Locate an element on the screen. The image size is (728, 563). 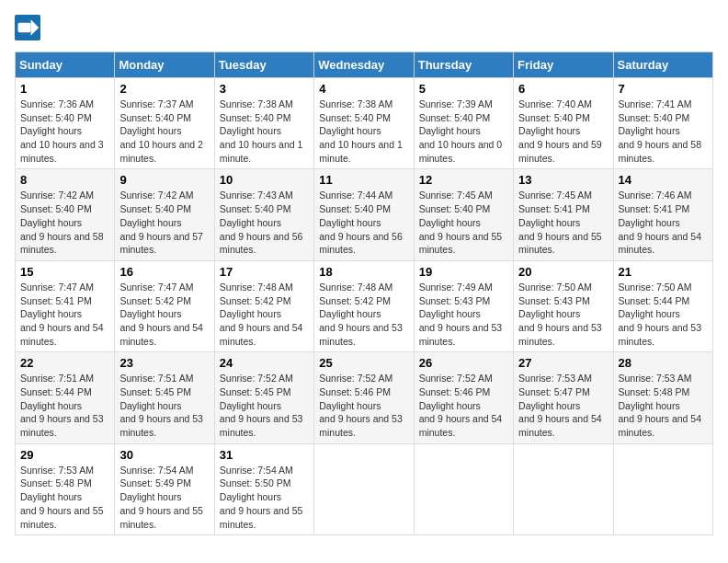
cell-info: Sunrise: 7:49 AM Sunset: 5:43 PM Dayligh… is located at coordinates (463, 315).